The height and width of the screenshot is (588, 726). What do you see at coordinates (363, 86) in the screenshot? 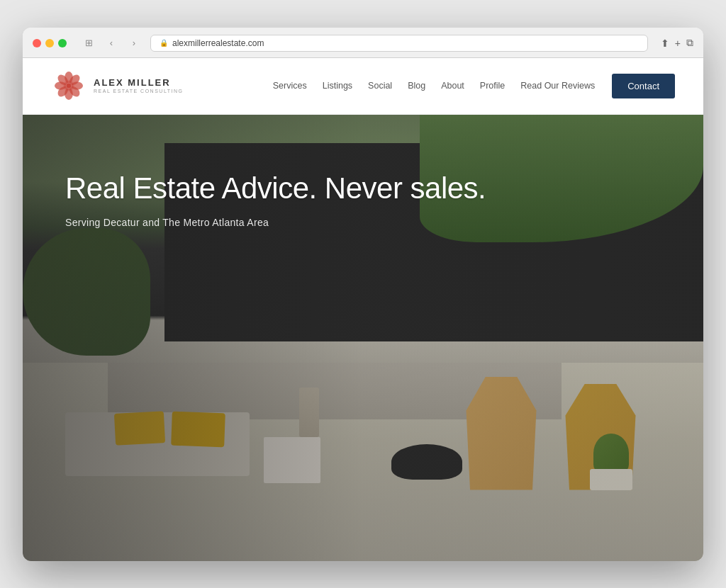
I see `site-header: ALEX MILLER REAL ESTATE CONSULTING Servi…` at bounding box center [363, 86].